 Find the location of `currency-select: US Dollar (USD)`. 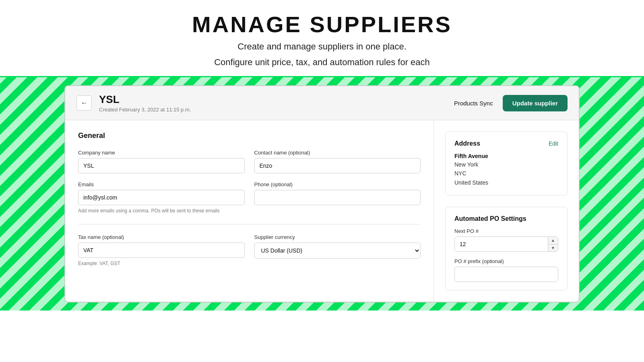

currency-select: US Dollar (USD) is located at coordinates (338, 251).